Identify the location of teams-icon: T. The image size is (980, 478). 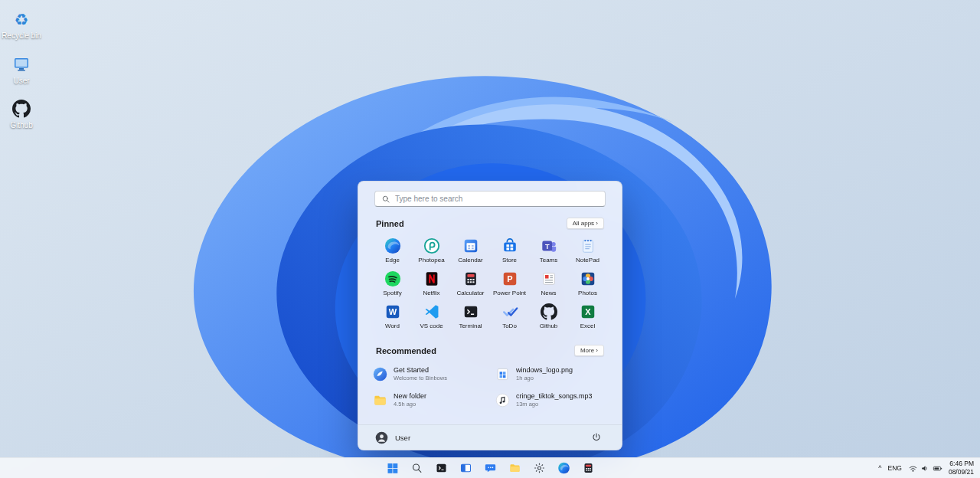
(549, 246).